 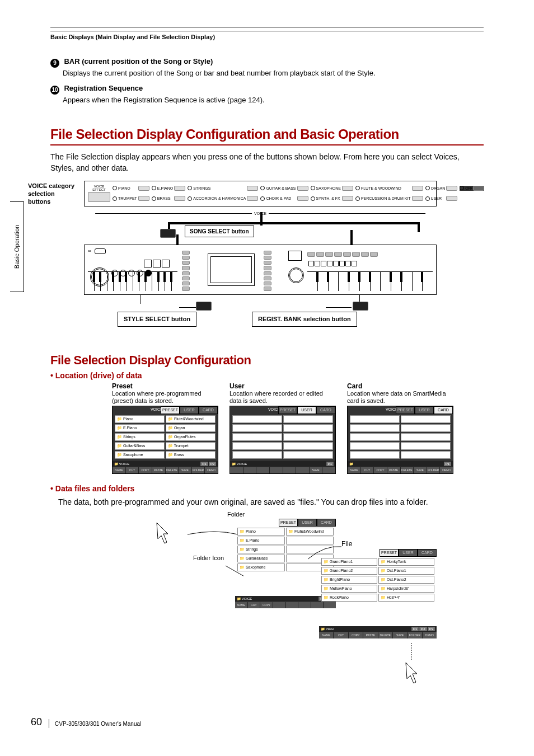 I want to click on df-heading: • Data files and folders, so click(x=267, y=489).